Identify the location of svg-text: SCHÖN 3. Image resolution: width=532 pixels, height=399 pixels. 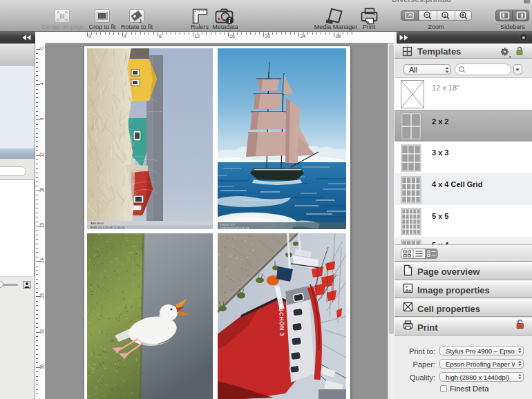
(282, 322).